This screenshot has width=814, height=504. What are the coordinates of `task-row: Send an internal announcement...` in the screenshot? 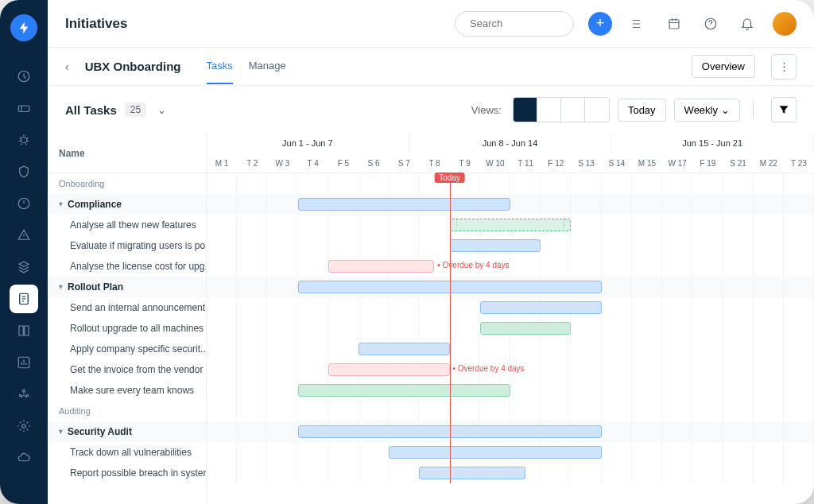 It's located at (127, 308).